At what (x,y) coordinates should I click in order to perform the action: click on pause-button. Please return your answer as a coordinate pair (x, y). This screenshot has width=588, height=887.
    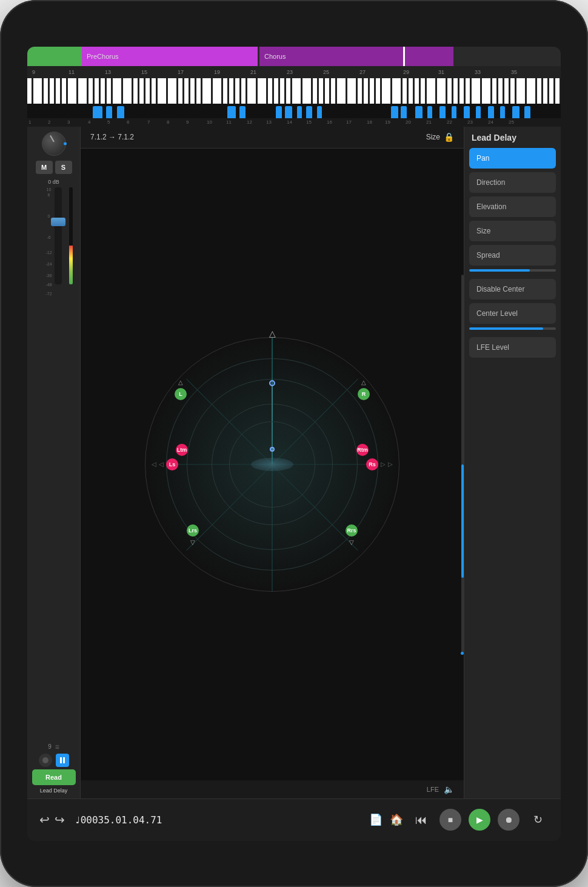
    Looking at the image, I should click on (62, 760).